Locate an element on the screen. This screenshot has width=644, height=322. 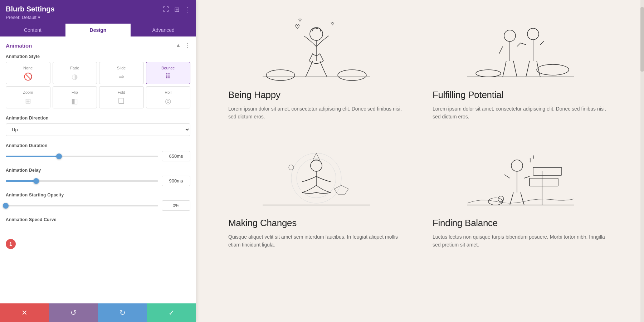
style-fade: Fade ◑ is located at coordinates (75, 73).